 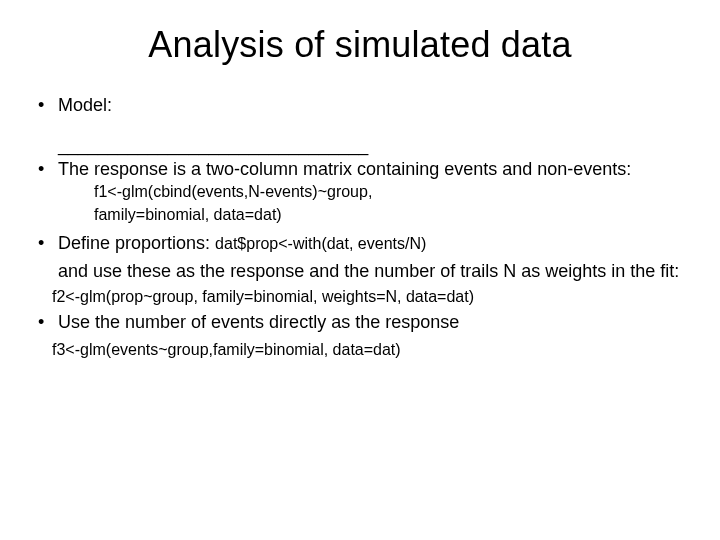 I want to click on bullet-model: Model:, so click(x=360, y=106).